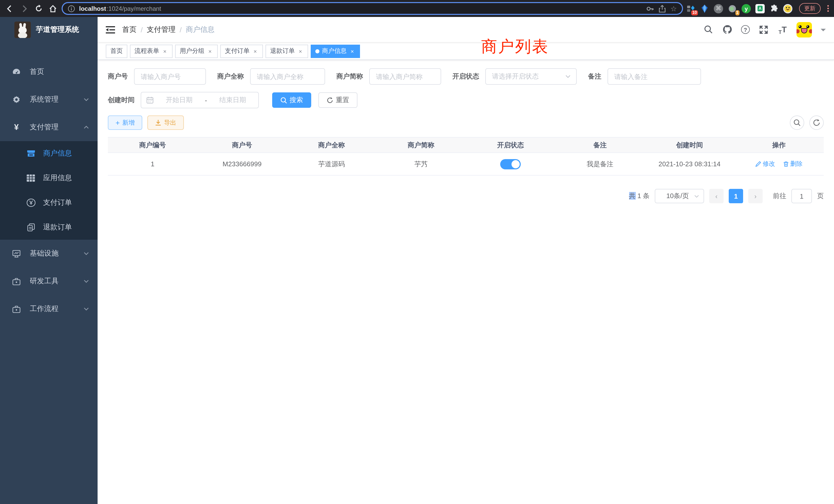  What do you see at coordinates (816, 122) in the screenshot?
I see `refresh-table-button` at bounding box center [816, 122].